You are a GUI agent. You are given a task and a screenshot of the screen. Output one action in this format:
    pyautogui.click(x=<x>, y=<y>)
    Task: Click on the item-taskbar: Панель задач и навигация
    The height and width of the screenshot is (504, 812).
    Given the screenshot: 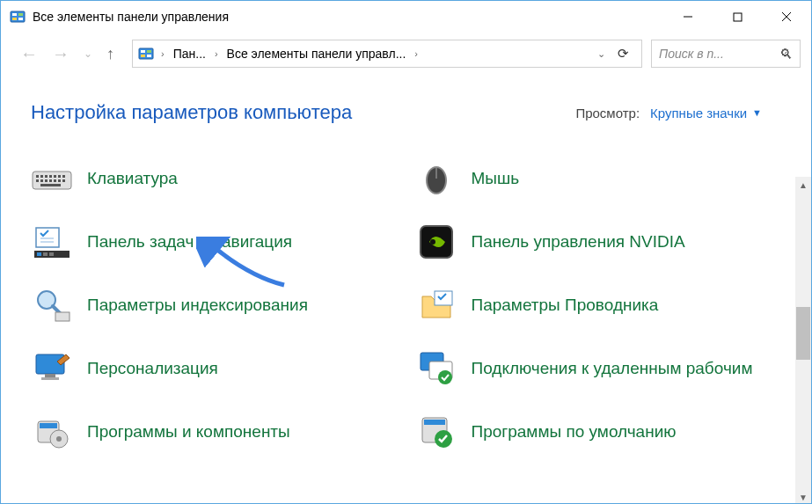 What is the action you would take?
    pyautogui.click(x=223, y=242)
    